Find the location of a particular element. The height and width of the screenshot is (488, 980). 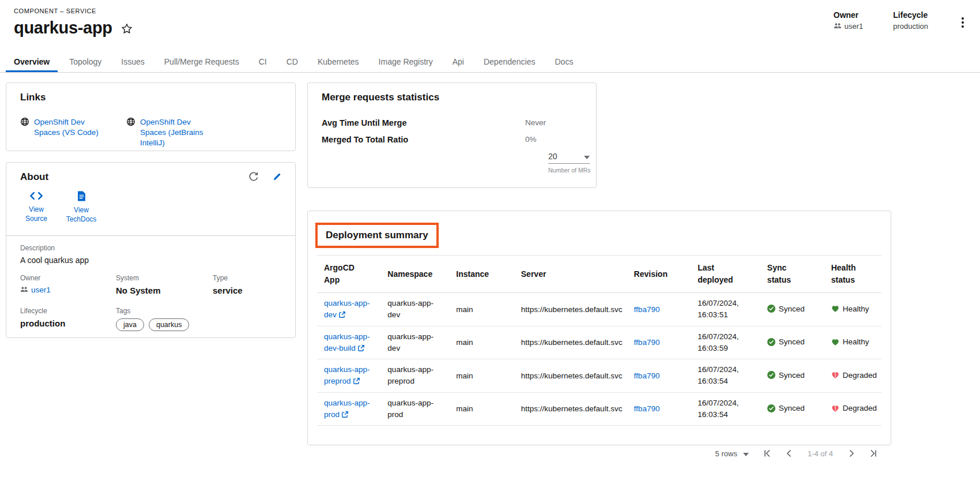

tab-pull-merge-requests: Pull/Merge Requests is located at coordinates (202, 61).